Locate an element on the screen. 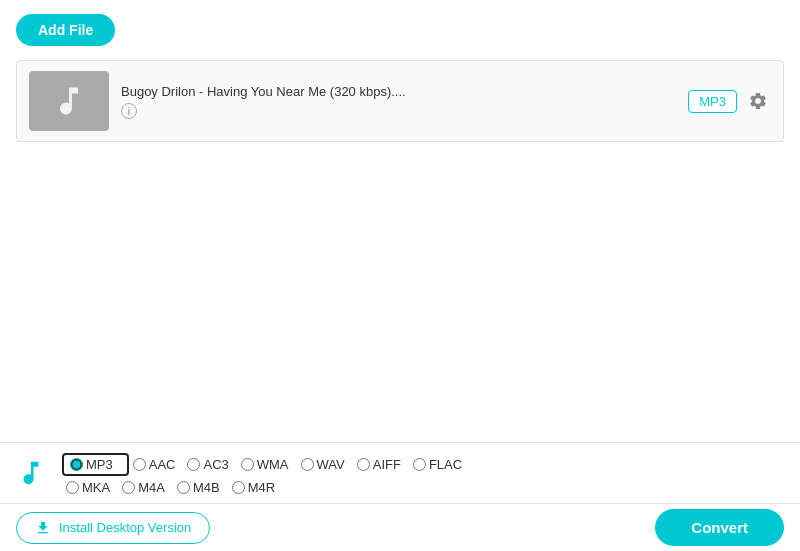 Image resolution: width=800 pixels, height=551 pixels. format-label-wma: WMA is located at coordinates (273, 464).